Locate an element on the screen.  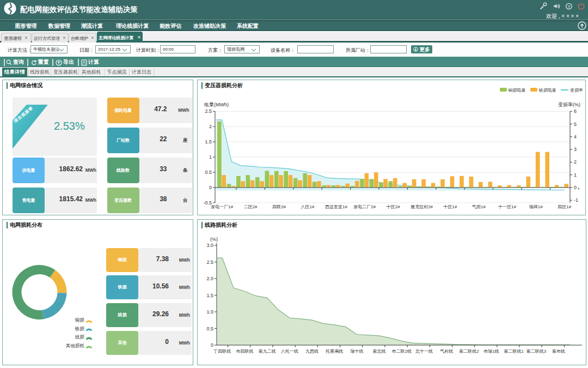
svg-text: 布二联2线 is located at coordinates (402, 351).